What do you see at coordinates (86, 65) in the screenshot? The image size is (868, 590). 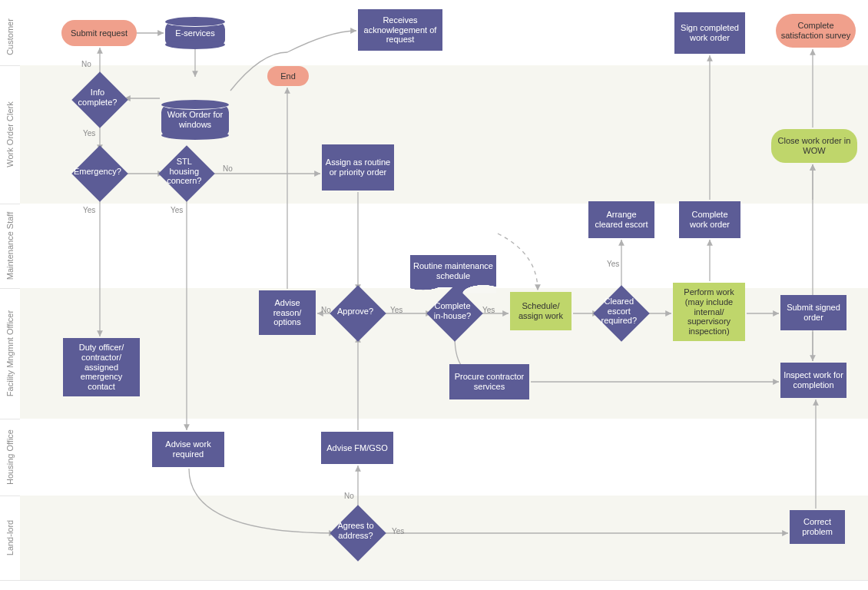 I see `edge-label-no1: No` at bounding box center [86, 65].